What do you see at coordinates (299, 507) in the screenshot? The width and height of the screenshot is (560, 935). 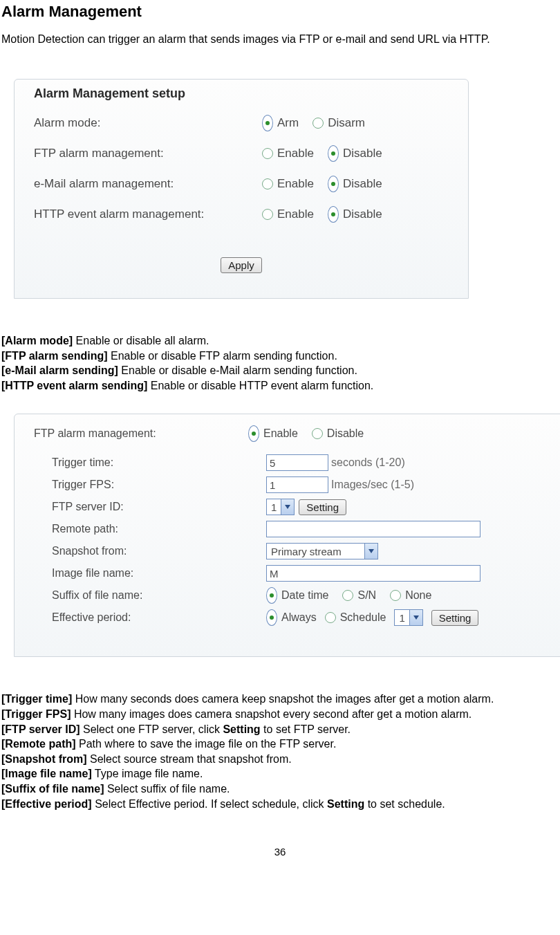 I see `row-ftp-server-id: FTP server ID: 1 Setting` at bounding box center [299, 507].